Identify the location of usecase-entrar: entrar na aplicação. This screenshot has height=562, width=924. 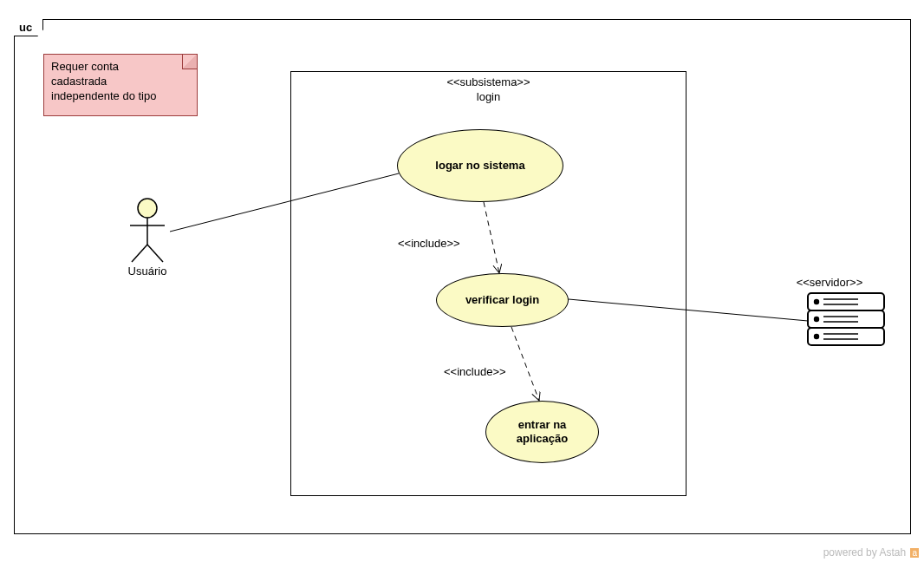
(543, 432).